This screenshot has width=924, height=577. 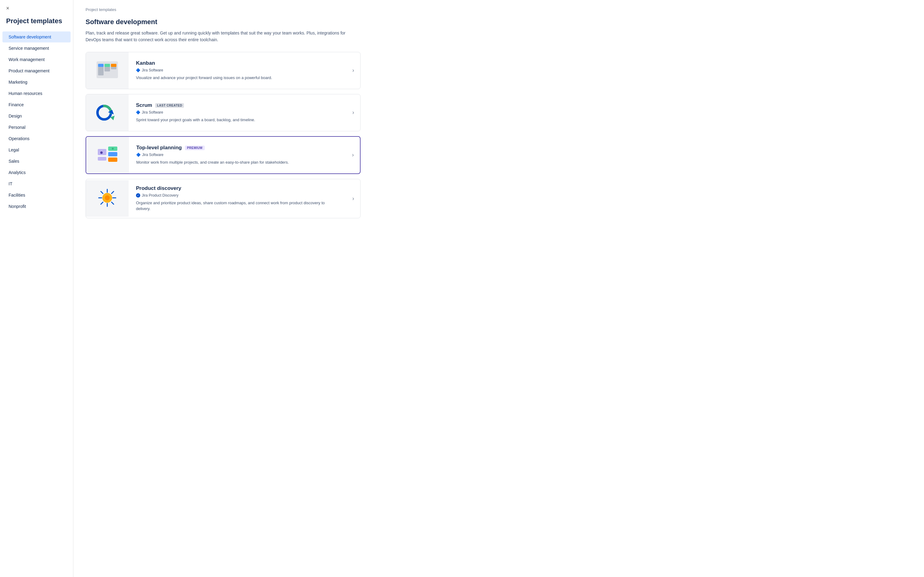 I want to click on template-icon-top-level-planning, so click(x=108, y=155).